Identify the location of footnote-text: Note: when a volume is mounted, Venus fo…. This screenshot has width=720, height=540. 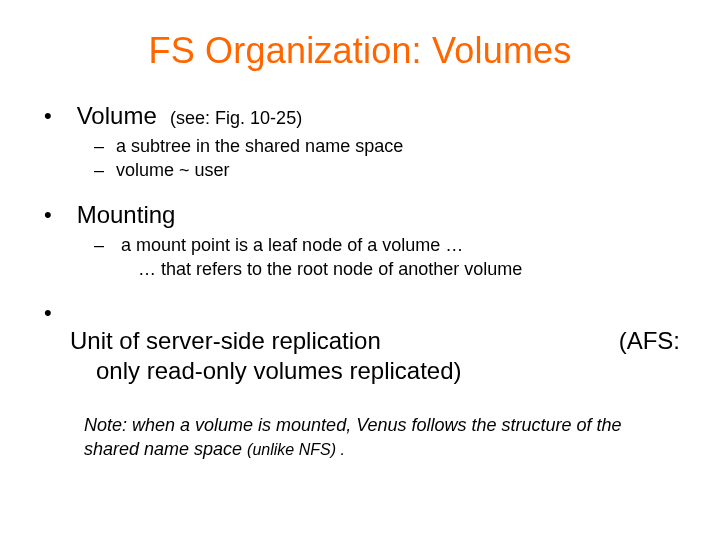
(353, 437).